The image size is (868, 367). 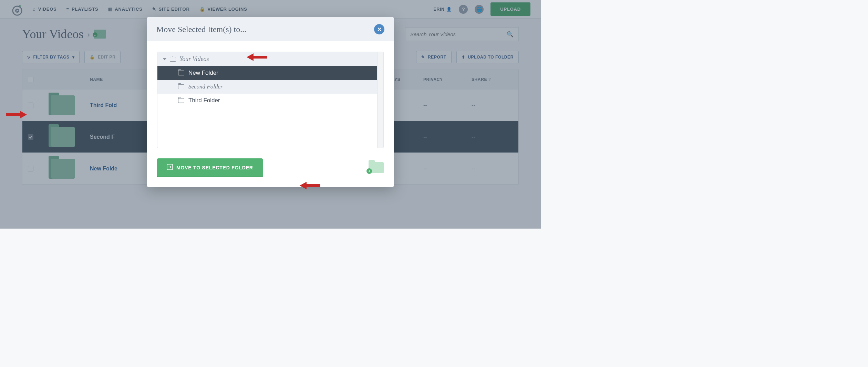 I want to click on create-folder-button, so click(x=376, y=168).